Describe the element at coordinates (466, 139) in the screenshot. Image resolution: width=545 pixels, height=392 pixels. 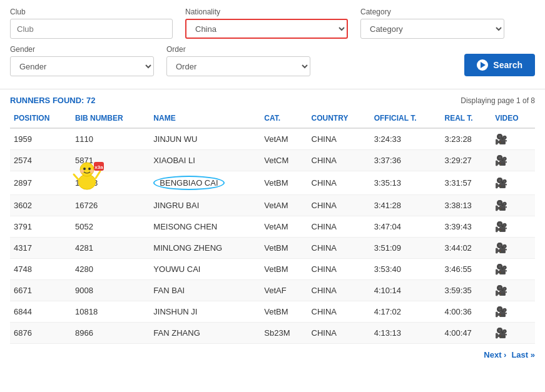
I see `cell-real-time: 3:23:28` at that location.